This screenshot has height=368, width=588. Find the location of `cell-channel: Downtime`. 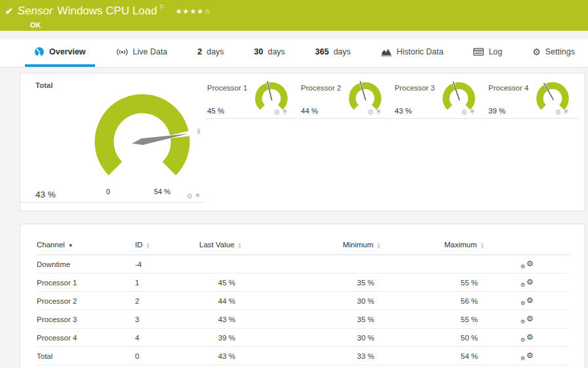

cell-channel: Downtime is located at coordinates (86, 264).